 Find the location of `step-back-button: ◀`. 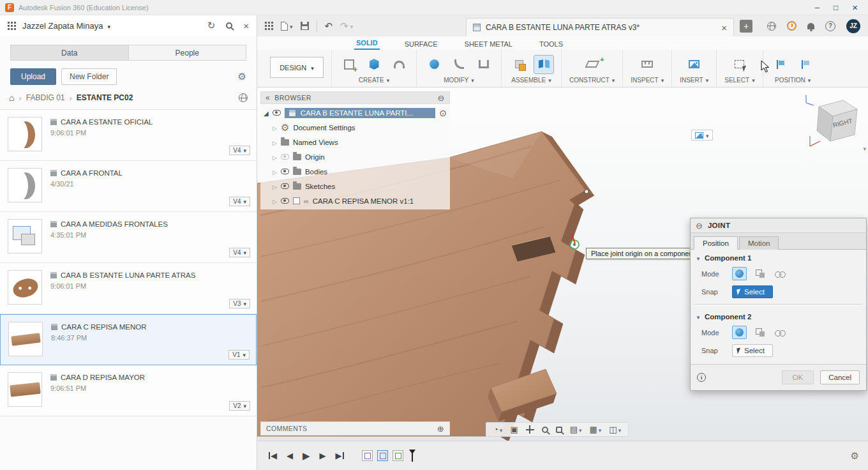

step-back-button: ◀ is located at coordinates (290, 456).